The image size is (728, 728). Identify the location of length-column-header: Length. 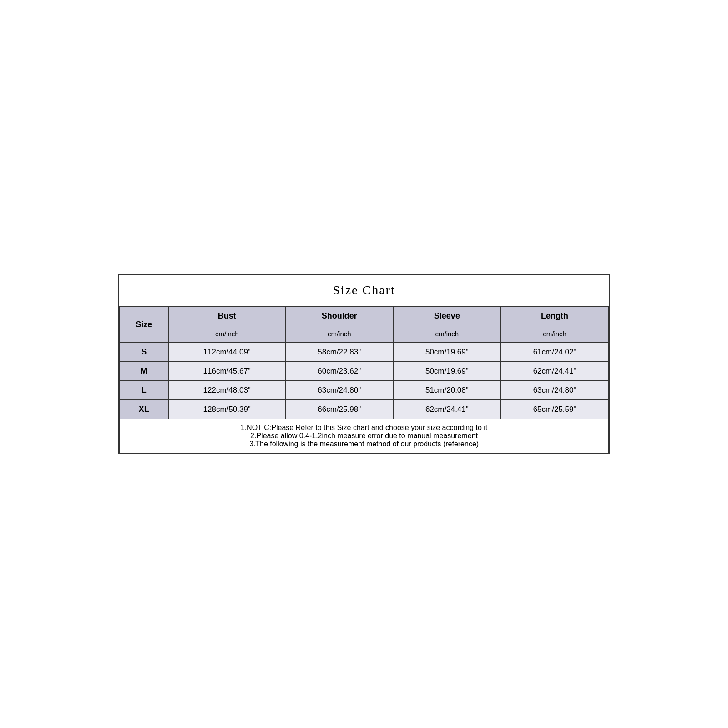
(555, 316).